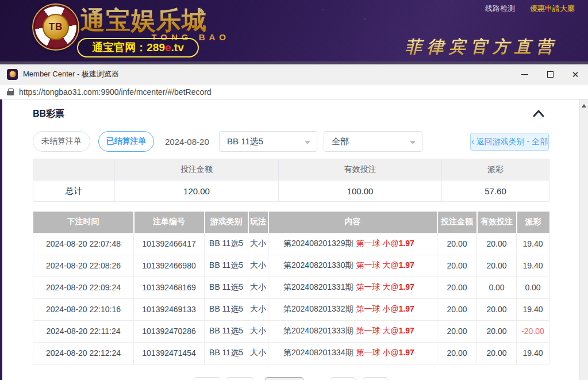 The height and width of the screenshot is (380, 588). I want to click on unsettled-bets-button: 未结算注单, so click(62, 141).